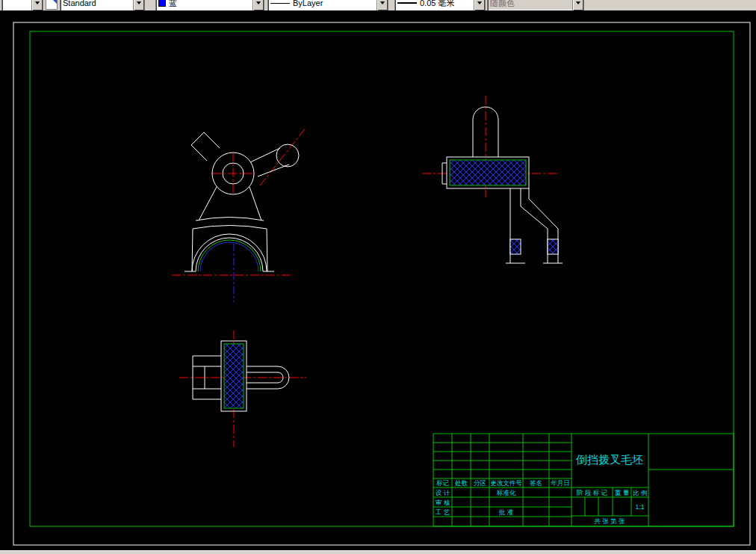  What do you see at coordinates (173, 4) in the screenshot?
I see `color-combo-value: 蓝` at bounding box center [173, 4].